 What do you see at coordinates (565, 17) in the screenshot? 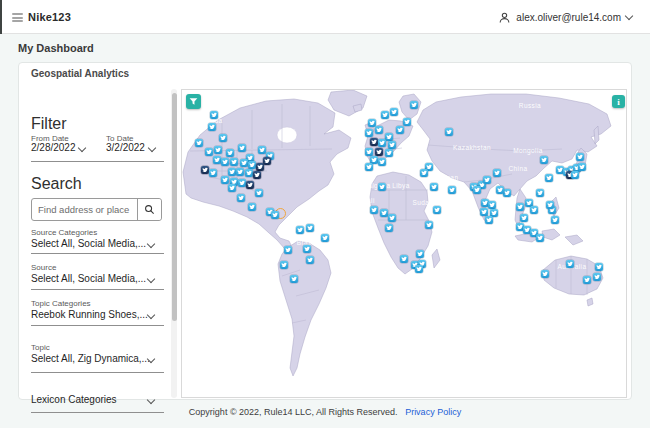
I see `user-account-menu: alex.oliver@rule14.com` at bounding box center [565, 17].